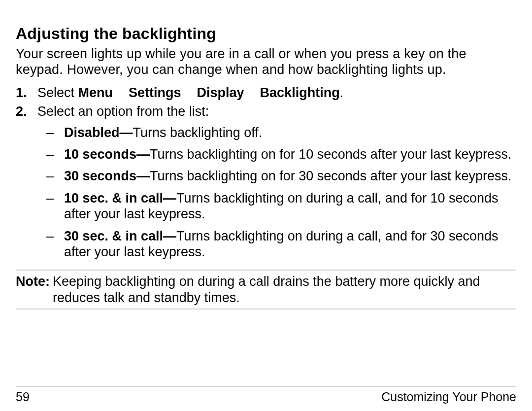  I want to click on step-body: Select MenuSettingsDisplayBacklighting., so click(277, 93).